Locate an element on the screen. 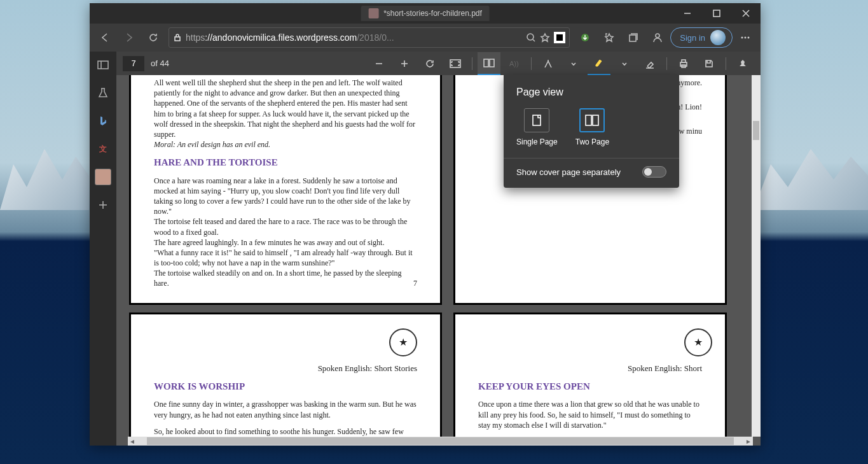 This screenshot has width=868, height=464. svg-text: A)) is located at coordinates (514, 64).